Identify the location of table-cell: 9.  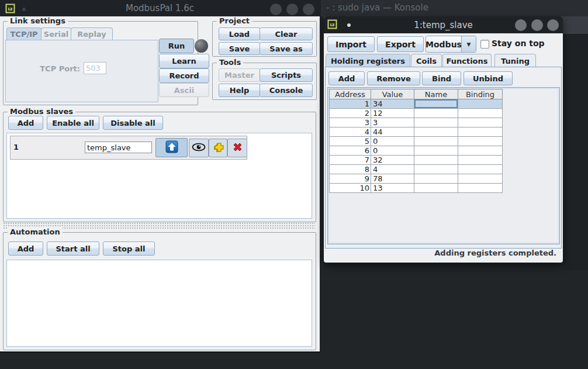
(350, 179).